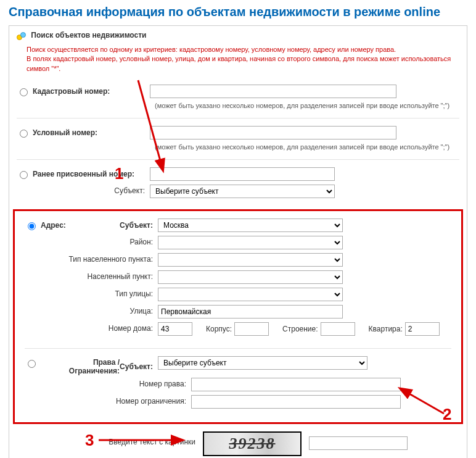  I want to click on input-house, so click(175, 329).